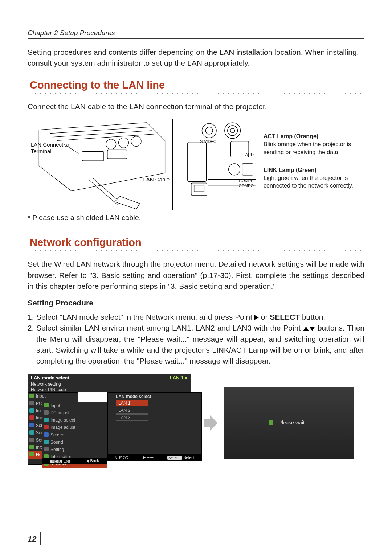 This screenshot has height=554, width=392. Describe the element at coordinates (311, 148) in the screenshot. I see `act-lamp-desc: Blink orange when the projector is sendi…` at that location.